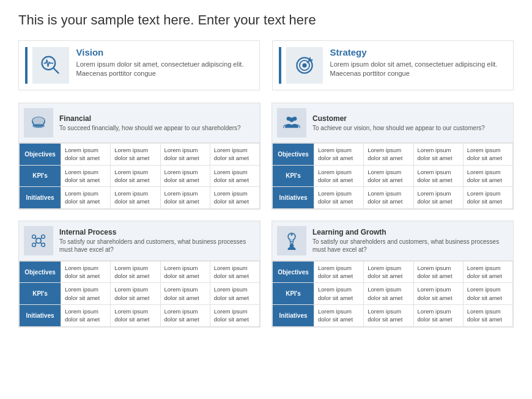  I want to click on financial-obj-2: Lorem ipsumdolor sit amet, so click(136, 155).